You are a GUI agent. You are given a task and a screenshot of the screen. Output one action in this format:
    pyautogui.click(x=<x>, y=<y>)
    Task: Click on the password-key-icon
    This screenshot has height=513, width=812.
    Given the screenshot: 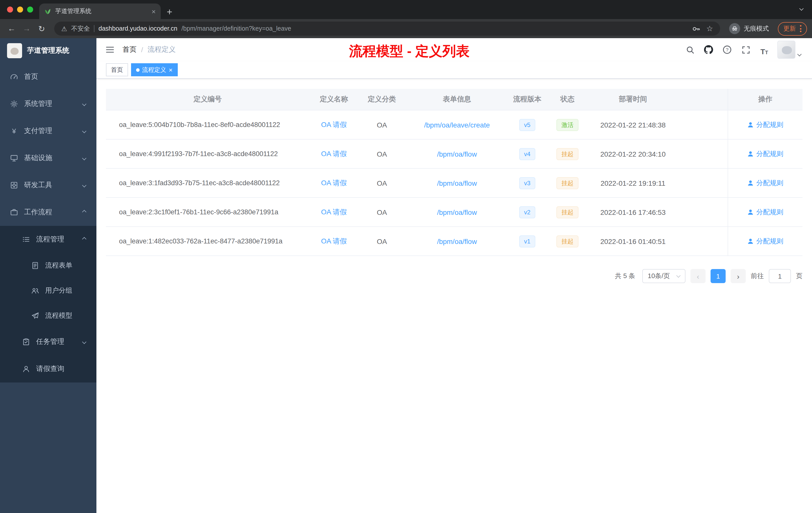 What is the action you would take?
    pyautogui.click(x=696, y=29)
    